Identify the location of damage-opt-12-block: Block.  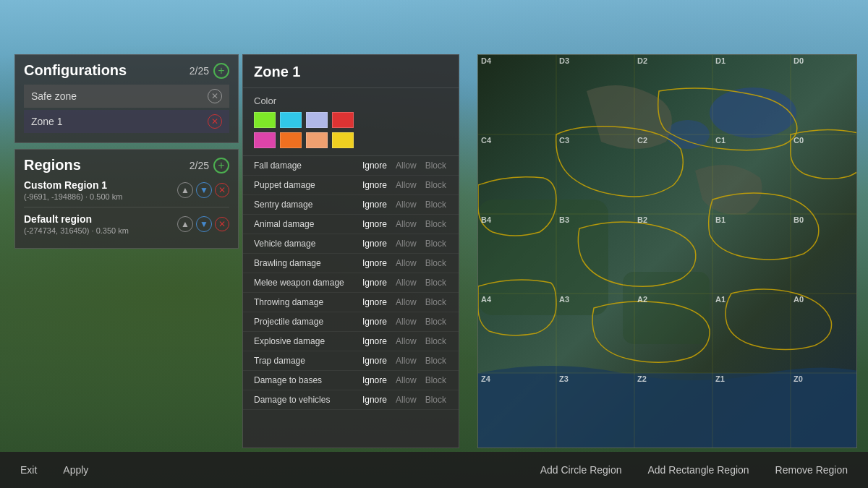
(435, 400).